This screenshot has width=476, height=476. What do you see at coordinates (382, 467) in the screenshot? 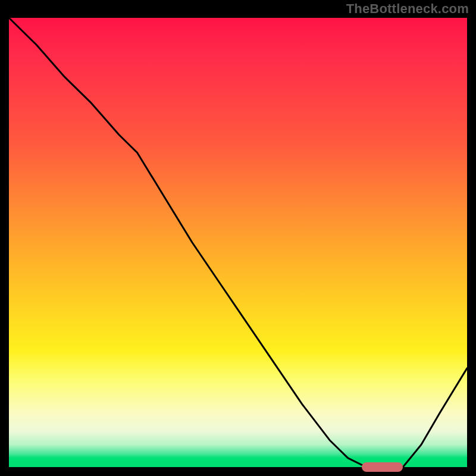
I see `optimal-range-marker` at bounding box center [382, 467].